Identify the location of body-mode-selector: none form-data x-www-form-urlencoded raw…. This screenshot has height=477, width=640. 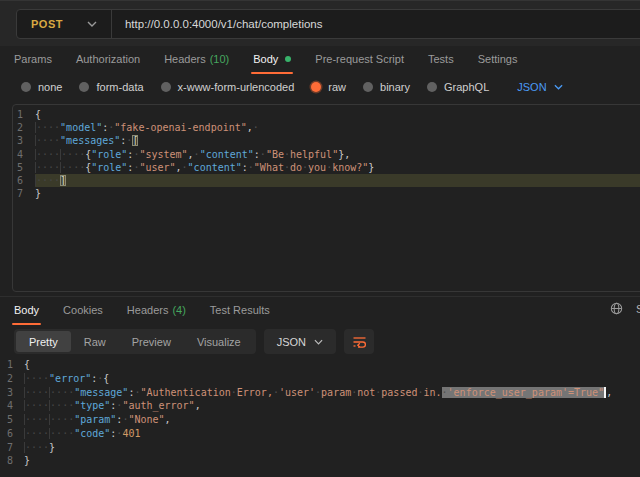
(320, 87).